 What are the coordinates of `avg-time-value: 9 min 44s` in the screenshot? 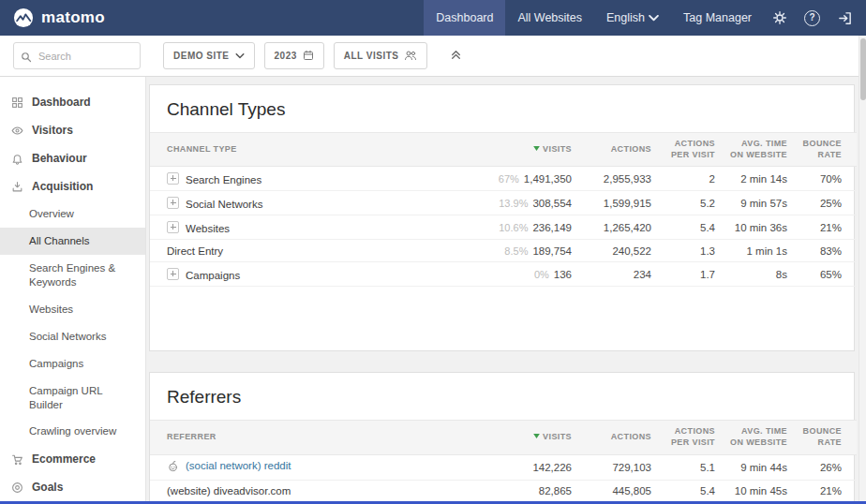 It's located at (767, 467).